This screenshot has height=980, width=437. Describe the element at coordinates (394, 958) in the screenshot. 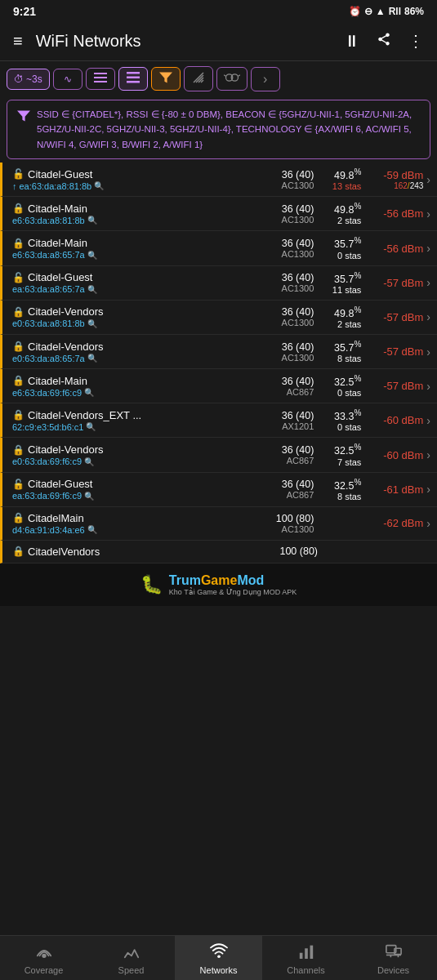

I see `nav-devices: Devices` at that location.